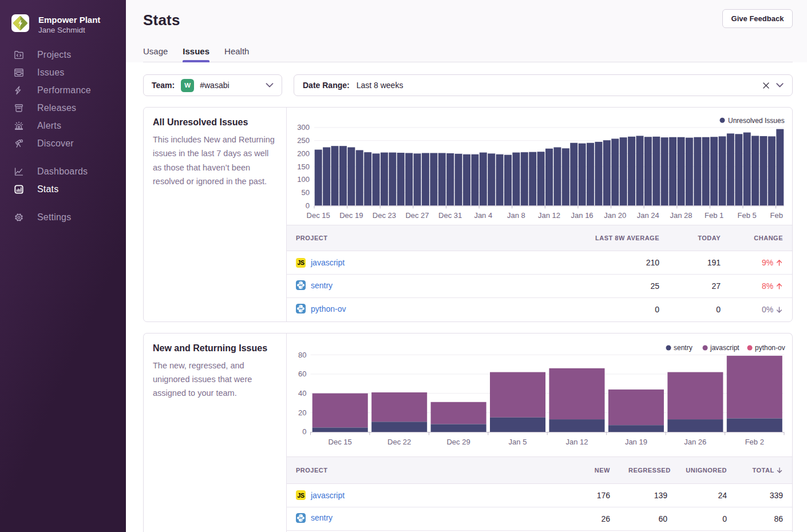 The height and width of the screenshot is (532, 807). Describe the element at coordinates (399, 442) in the screenshot. I see `svg-text: Dec 22` at that location.